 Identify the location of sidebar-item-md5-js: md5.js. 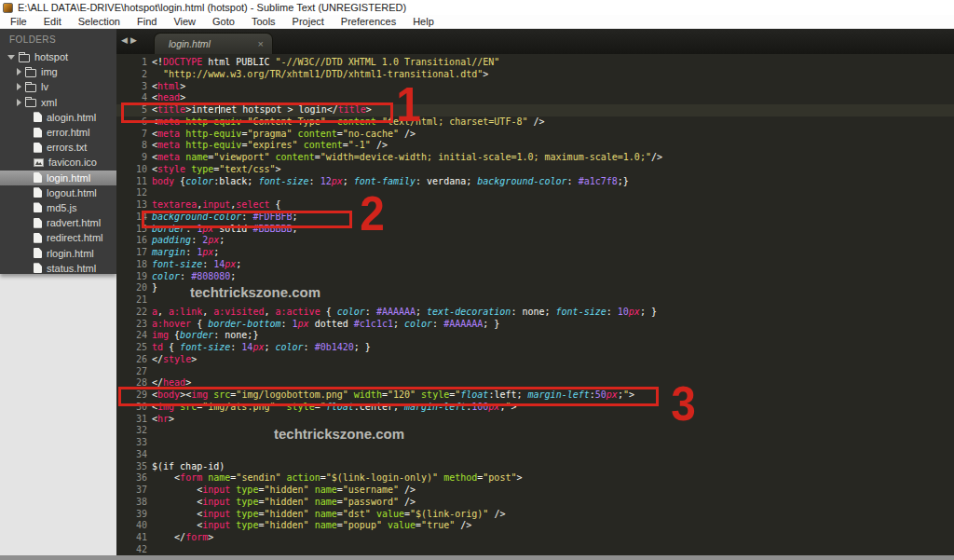
(58, 208).